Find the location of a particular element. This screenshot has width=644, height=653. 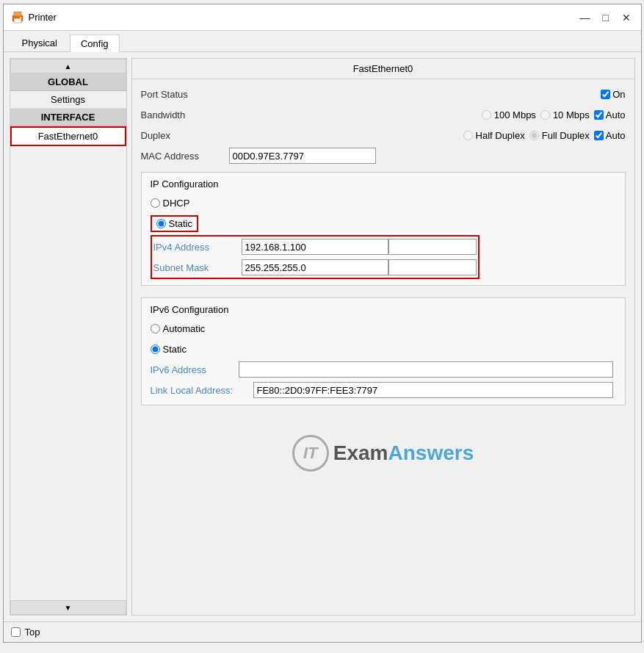

bandwidth-100-radio is located at coordinates (486, 115).